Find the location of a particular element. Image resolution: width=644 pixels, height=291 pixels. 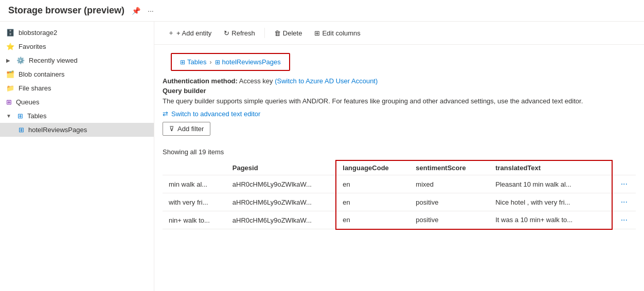

sidebar-item-blobstorage2: 🗄️ blobstorage2 is located at coordinates (77, 33).